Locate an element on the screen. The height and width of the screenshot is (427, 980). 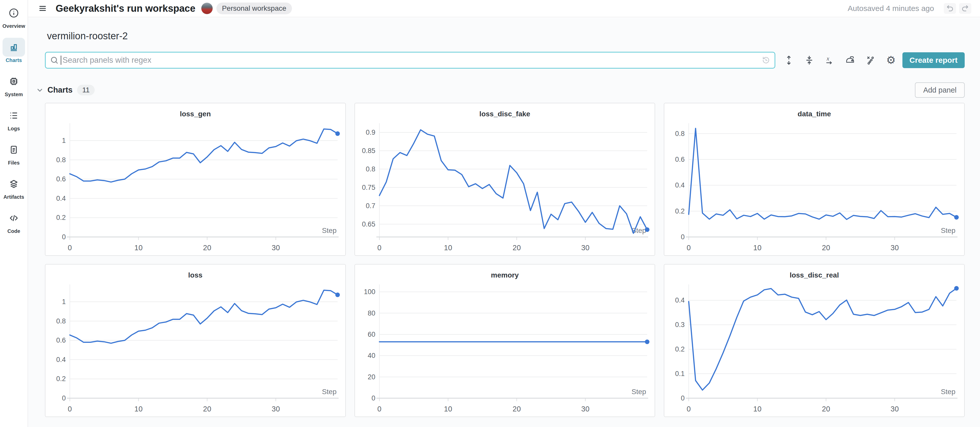
search-history-icon is located at coordinates (766, 61).